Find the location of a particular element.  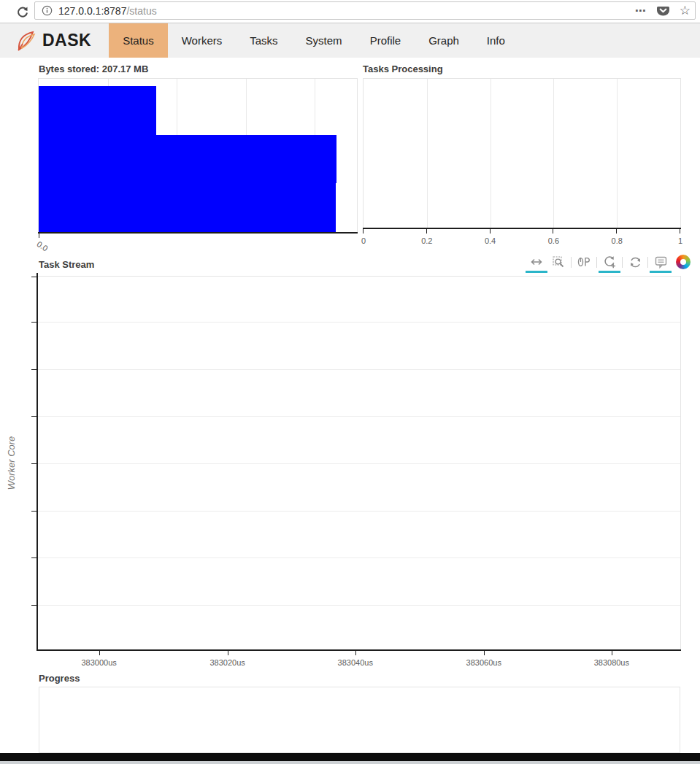

axis-tick-label: 0.8 is located at coordinates (618, 241).